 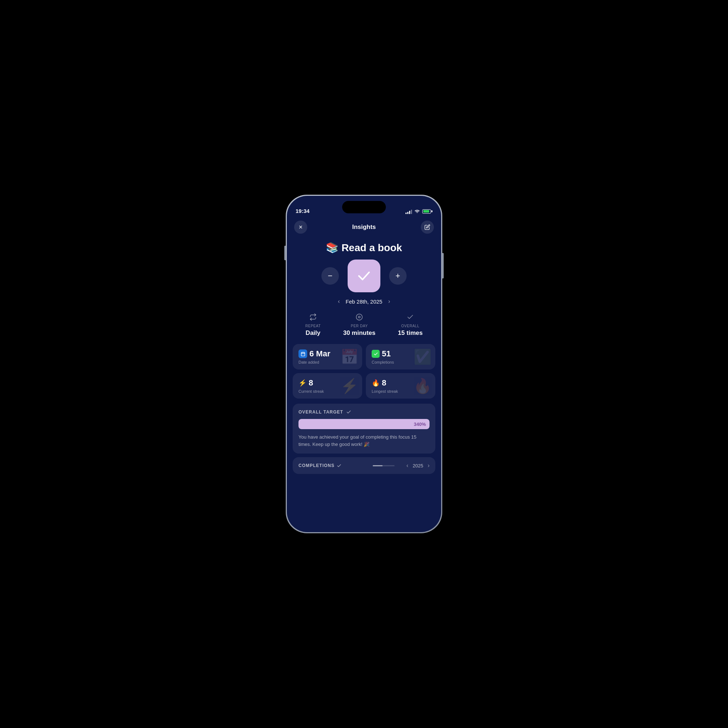 I want to click on repeat-label: REPEAT, so click(x=313, y=326).